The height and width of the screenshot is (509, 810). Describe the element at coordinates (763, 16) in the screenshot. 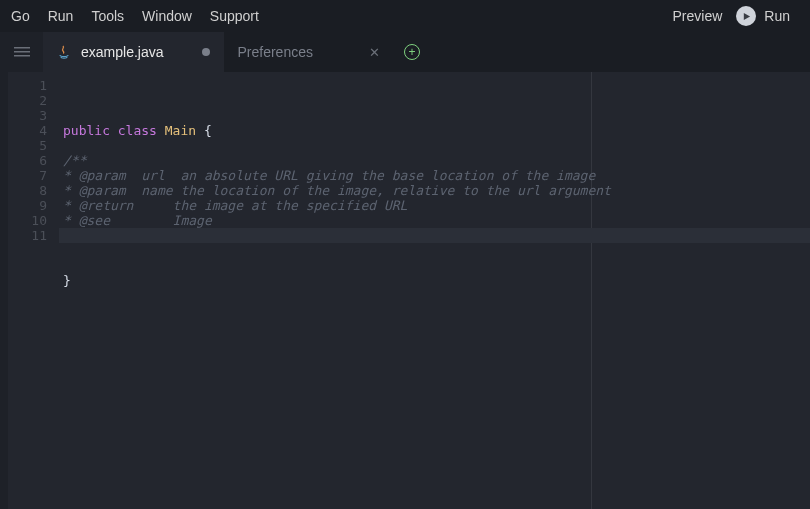

I see `run-button: Run` at that location.